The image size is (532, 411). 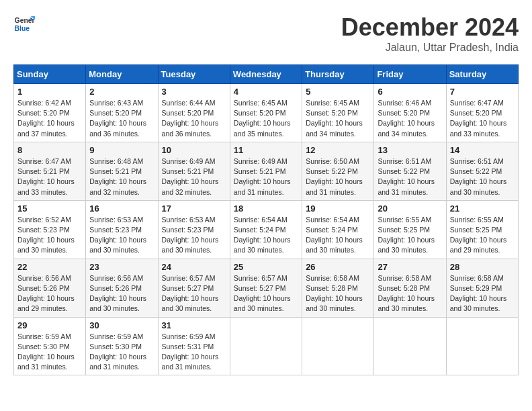 What do you see at coordinates (122, 150) in the screenshot?
I see `day-number: 9` at bounding box center [122, 150].